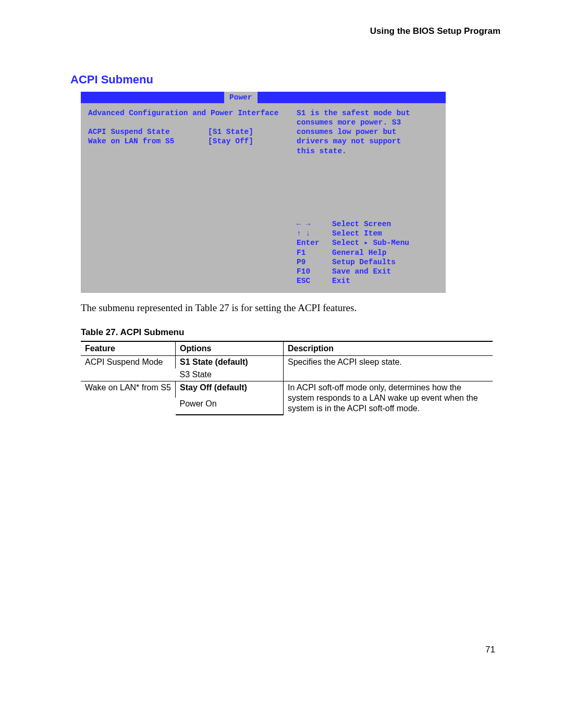  I want to click on help-line: this state., so click(369, 151).